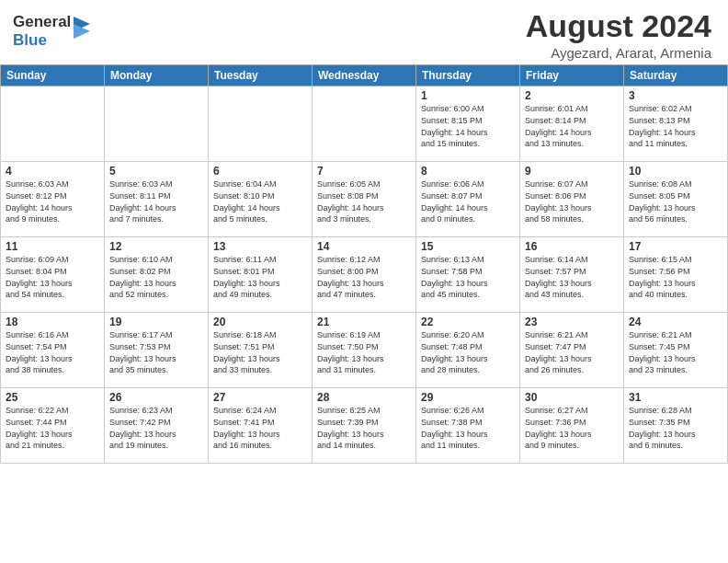 Image resolution: width=728 pixels, height=563 pixels. I want to click on day-info: Sunrise: 6:21 AMSunset: 7:47 PMDaylight:…, so click(572, 352).